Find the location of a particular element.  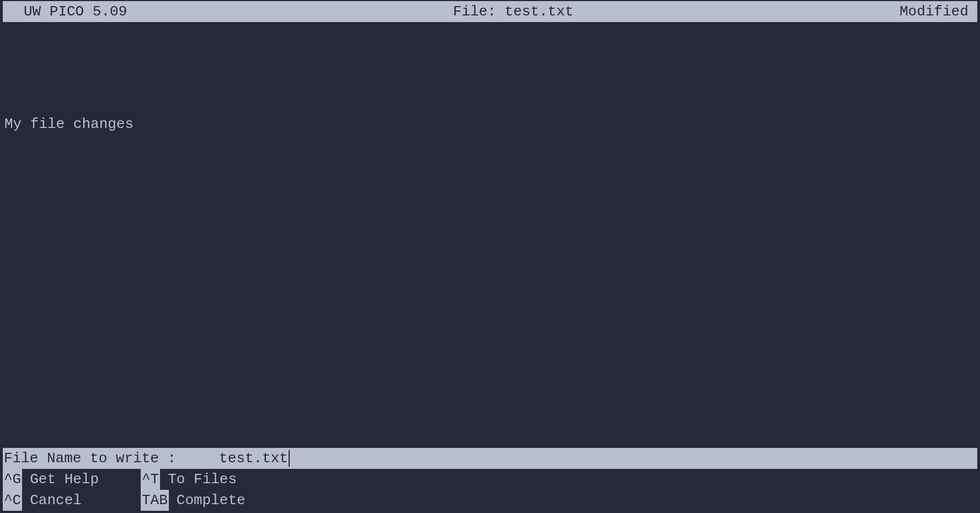

prompt-bar: File Name to write : test.txt is located at coordinates (490, 458).